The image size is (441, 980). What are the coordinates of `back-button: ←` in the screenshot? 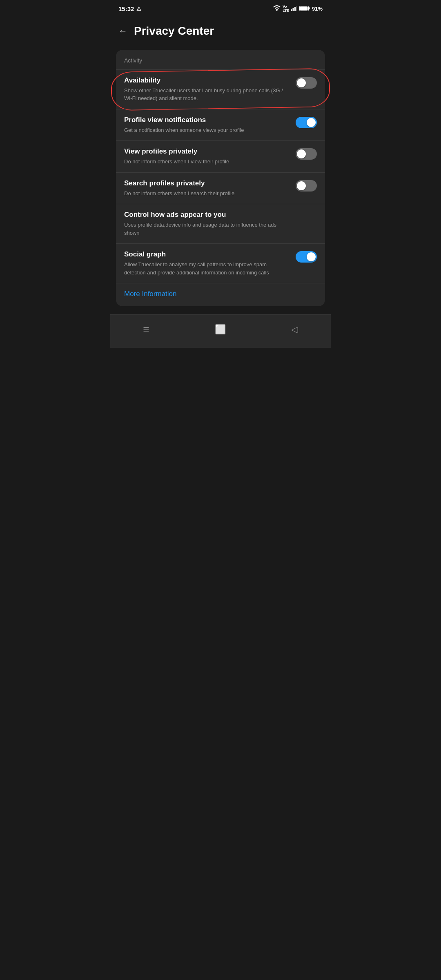 It's located at (123, 31).